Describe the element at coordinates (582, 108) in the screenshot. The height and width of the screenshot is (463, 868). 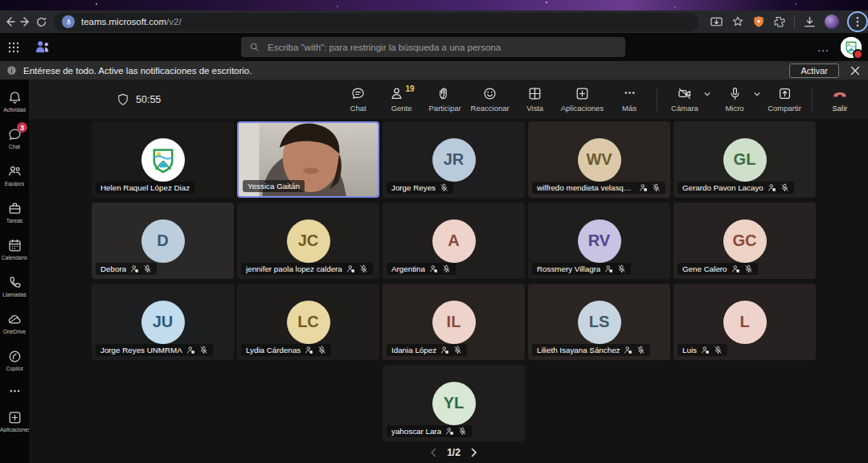
I see `toolbar-button-label: Aplicaciones` at that location.